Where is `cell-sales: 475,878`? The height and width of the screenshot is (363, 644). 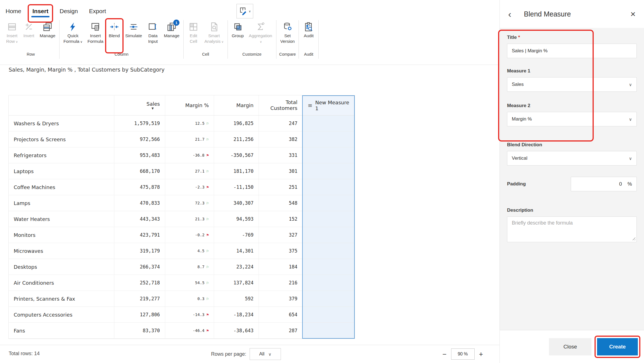
cell-sales: 475,878 is located at coordinates (140, 187).